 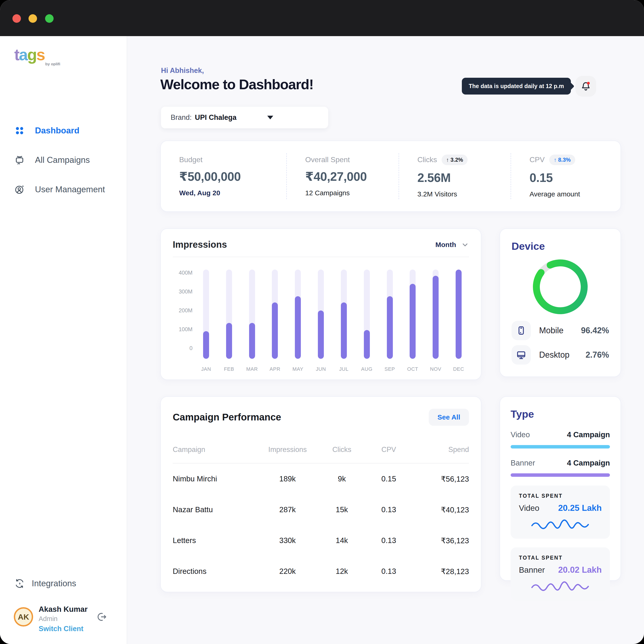 I want to click on device-row-desktop: Desktop 2.76%, so click(x=560, y=355).